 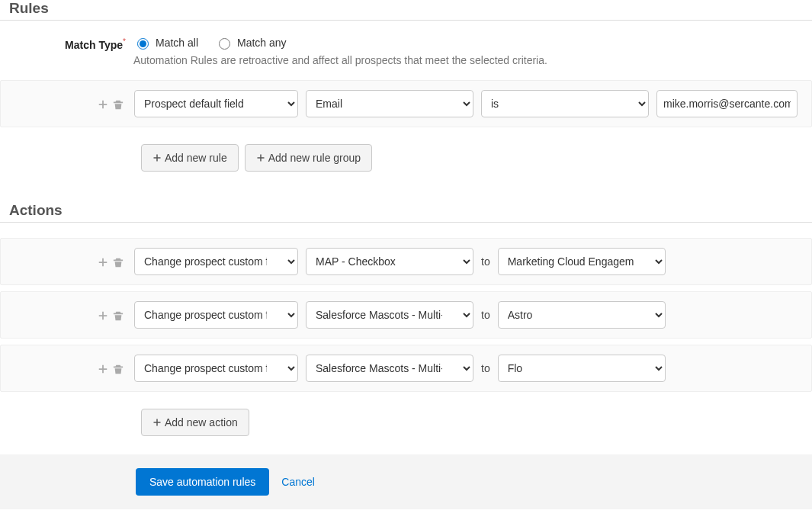 I want to click on add-new-rule-group-button: Add new rule group, so click(x=308, y=158).